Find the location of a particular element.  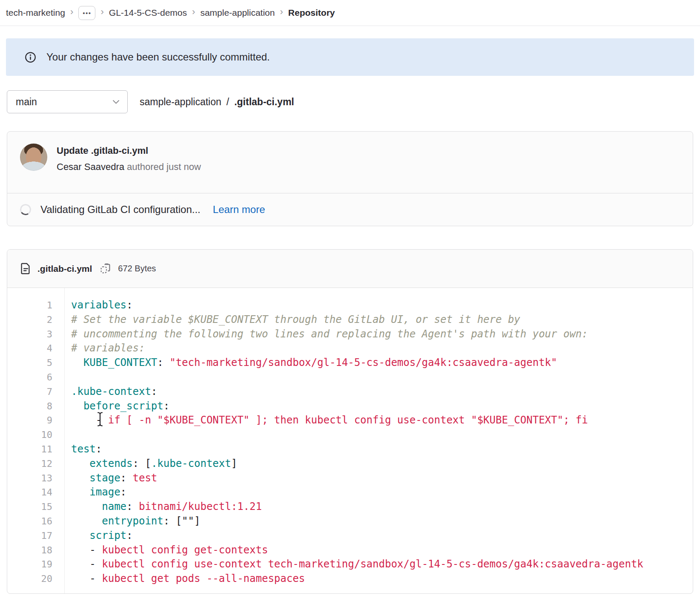

loading-spinner-icon is located at coordinates (26, 210).